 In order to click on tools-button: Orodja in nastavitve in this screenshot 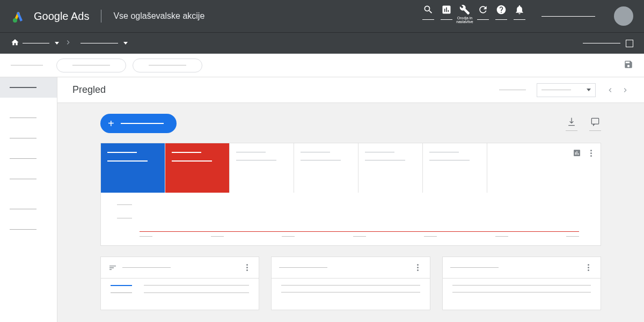, I will do `click(465, 14)`.